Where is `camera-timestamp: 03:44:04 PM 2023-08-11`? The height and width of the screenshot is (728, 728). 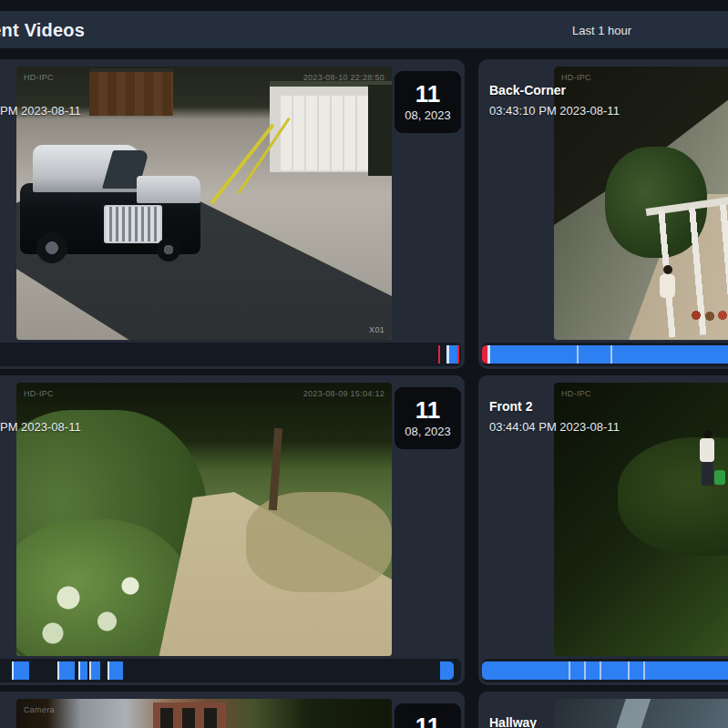
camera-timestamp: 03:44:04 PM 2023-08-11 is located at coordinates (554, 426).